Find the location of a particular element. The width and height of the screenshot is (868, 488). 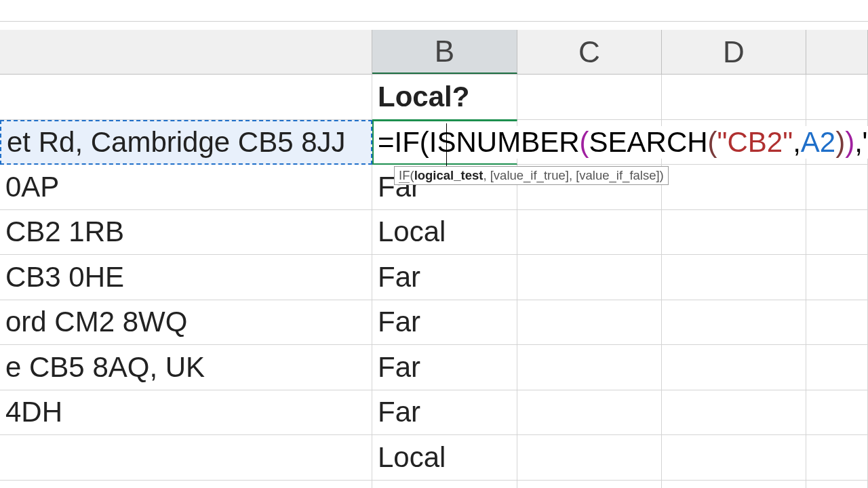

table-row: ord CM2 8WQ Far is located at coordinates (434, 323).